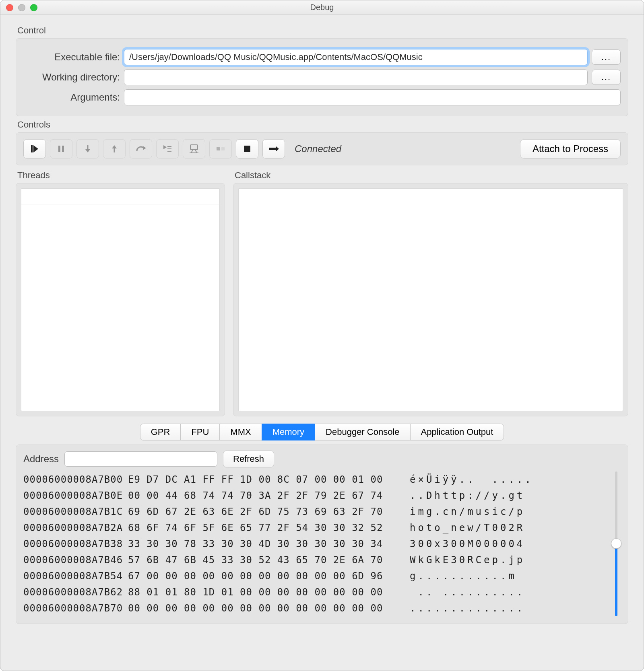 This screenshot has height=671, width=644. Describe the element at coordinates (194, 149) in the screenshot. I see `step-instruction-button` at that location.